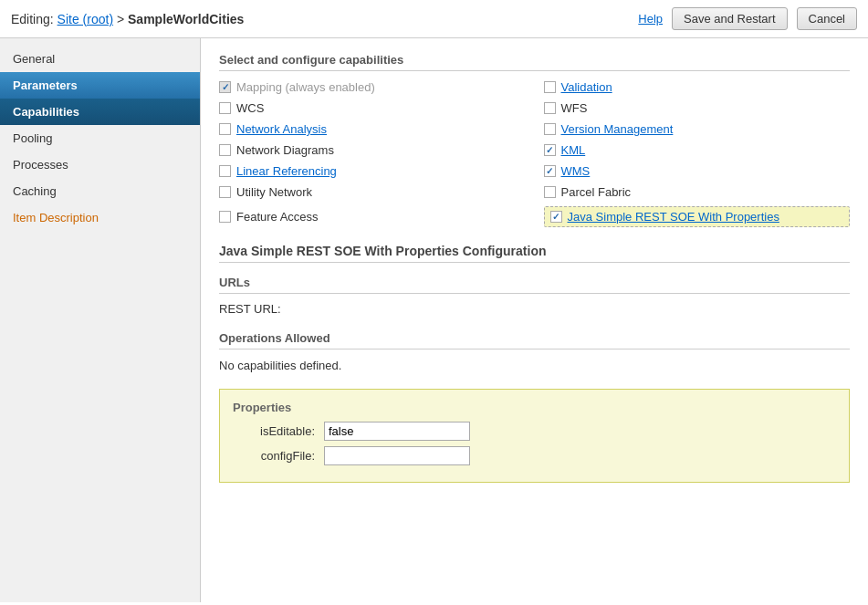 The image size is (868, 605). I want to click on cap-validation: Validation, so click(697, 88).